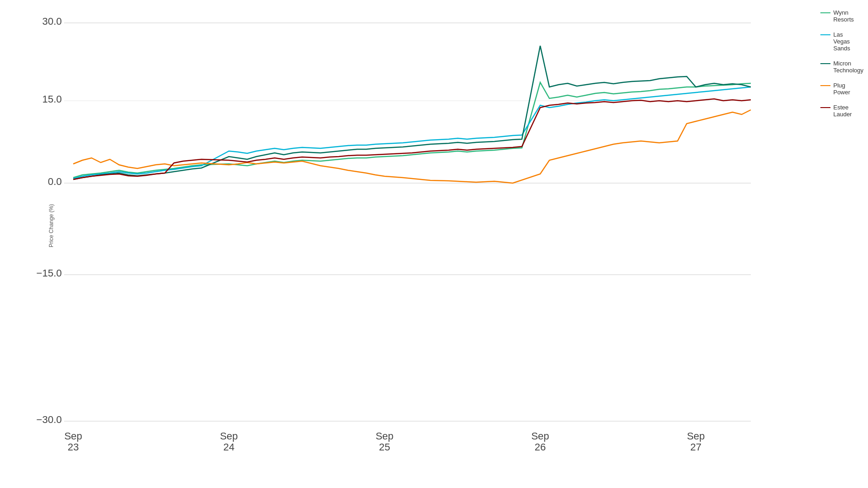 Image resolution: width=868 pixels, height=488 pixels. I want to click on legend-label-wynn: Wynn Resorts, so click(843, 16).